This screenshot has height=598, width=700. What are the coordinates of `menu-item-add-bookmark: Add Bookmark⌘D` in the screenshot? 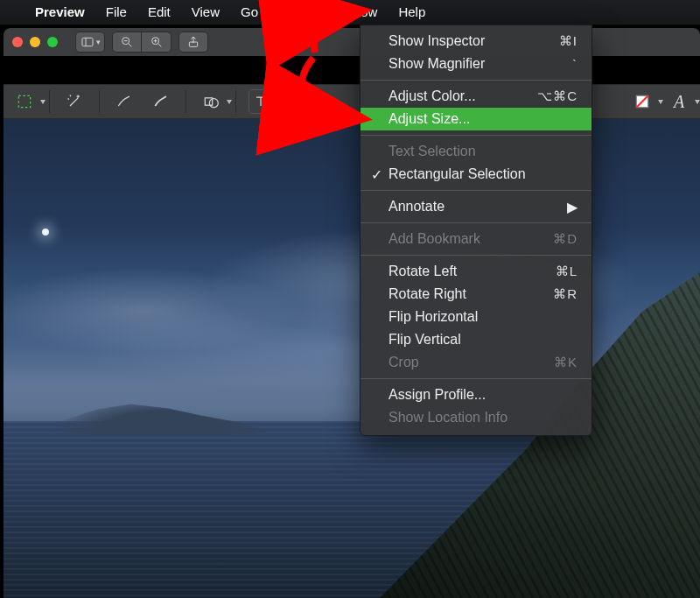 It's located at (476, 239).